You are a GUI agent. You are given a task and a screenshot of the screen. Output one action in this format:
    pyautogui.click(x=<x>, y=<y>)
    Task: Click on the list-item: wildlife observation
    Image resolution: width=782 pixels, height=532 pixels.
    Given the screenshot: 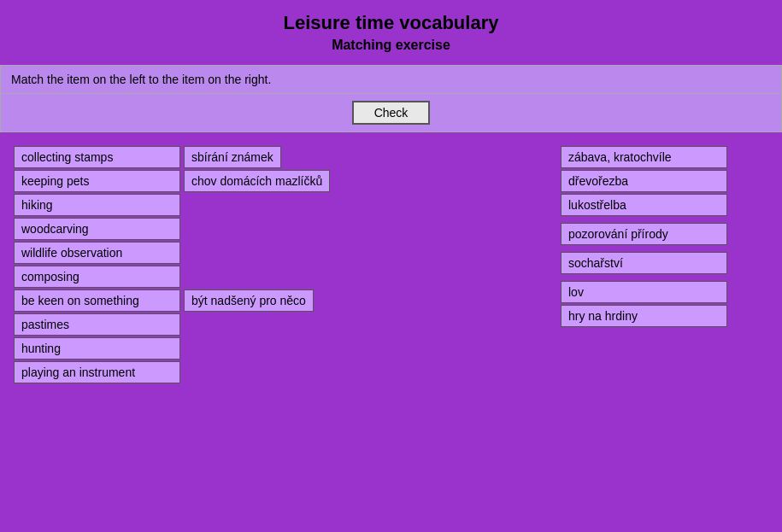 What is the action you would take?
    pyautogui.click(x=210, y=253)
    